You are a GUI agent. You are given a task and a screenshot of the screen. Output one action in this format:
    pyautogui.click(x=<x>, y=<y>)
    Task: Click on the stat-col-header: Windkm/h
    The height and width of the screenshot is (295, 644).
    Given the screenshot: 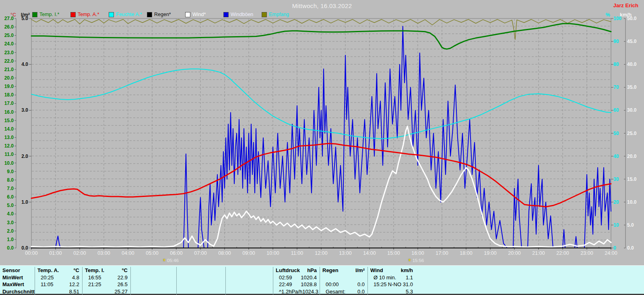 What is the action you would take?
    pyautogui.click(x=392, y=270)
    